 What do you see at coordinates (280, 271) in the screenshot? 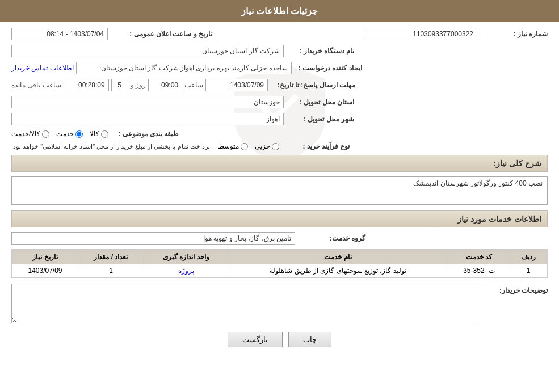
I see `table-row: 1ت -352-35تولید گاز، توزیع سوختهای گازی …` at bounding box center [280, 271].